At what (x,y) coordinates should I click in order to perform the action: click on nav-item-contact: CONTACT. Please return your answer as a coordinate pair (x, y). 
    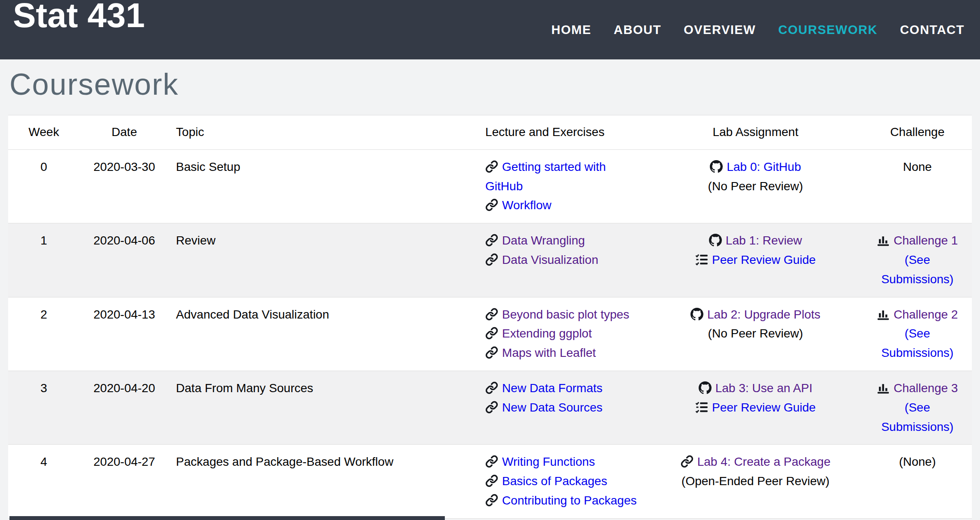
    Looking at the image, I should click on (932, 30).